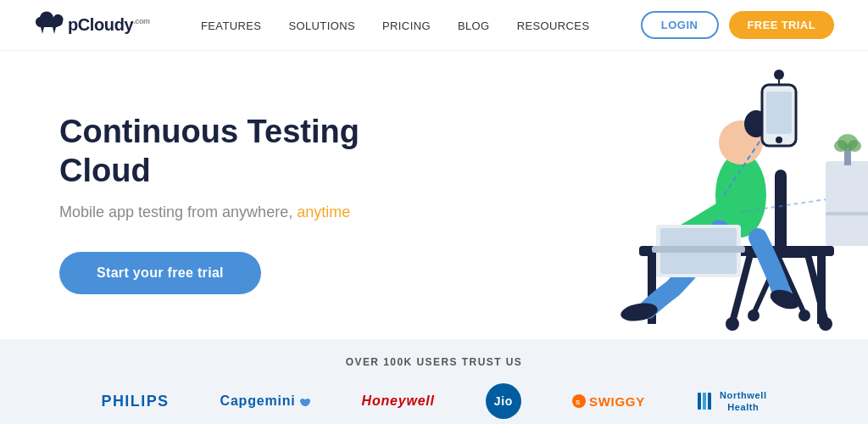 This screenshot has height=424, width=868. Describe the element at coordinates (737, 25) in the screenshot. I see `nav-actions: LOGIN FREE TRIAL` at that location.